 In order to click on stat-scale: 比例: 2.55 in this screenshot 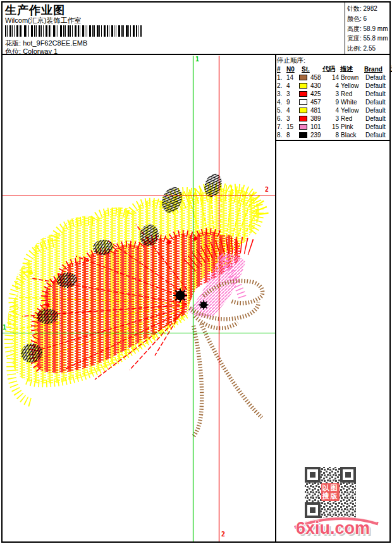, I will do `click(367, 49)`.